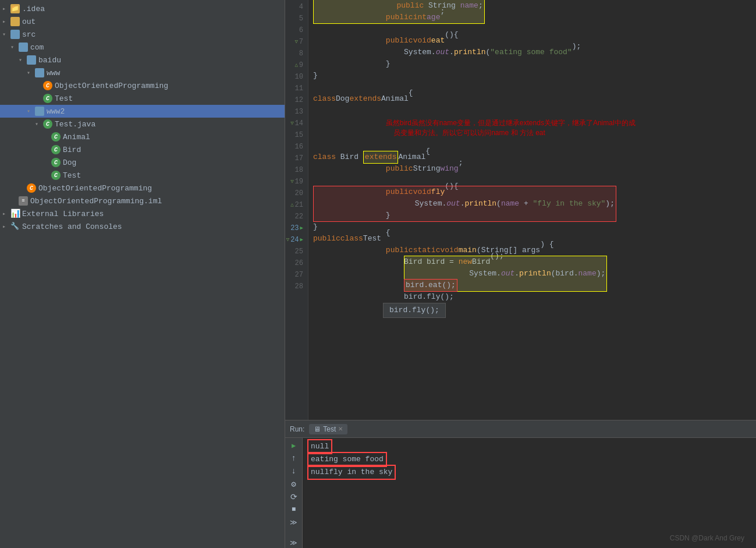 This screenshot has height=548, width=756. I want to click on sidebar-item-idea: 📁 .idea, so click(142, 9).